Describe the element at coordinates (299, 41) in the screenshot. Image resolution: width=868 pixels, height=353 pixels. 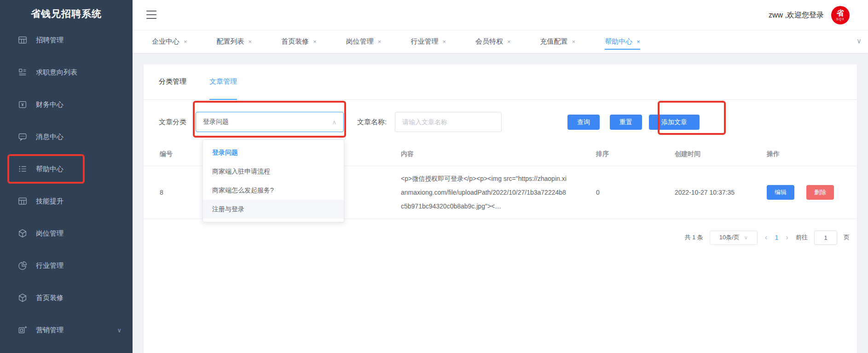
I see `tab-home-decorate: 首页装修×` at that location.